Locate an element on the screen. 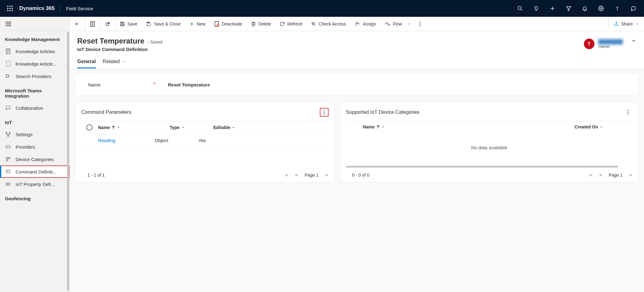  sidebar-item-device-categories: Device Categories is located at coordinates (35, 159).